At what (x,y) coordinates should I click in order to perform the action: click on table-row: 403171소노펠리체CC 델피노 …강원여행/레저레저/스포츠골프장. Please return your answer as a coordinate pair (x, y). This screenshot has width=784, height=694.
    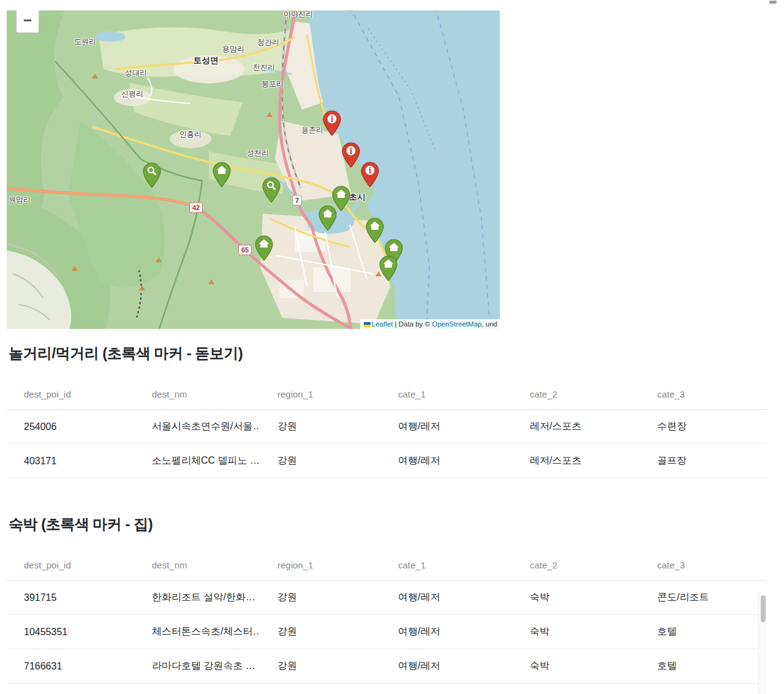
    Looking at the image, I should click on (387, 461).